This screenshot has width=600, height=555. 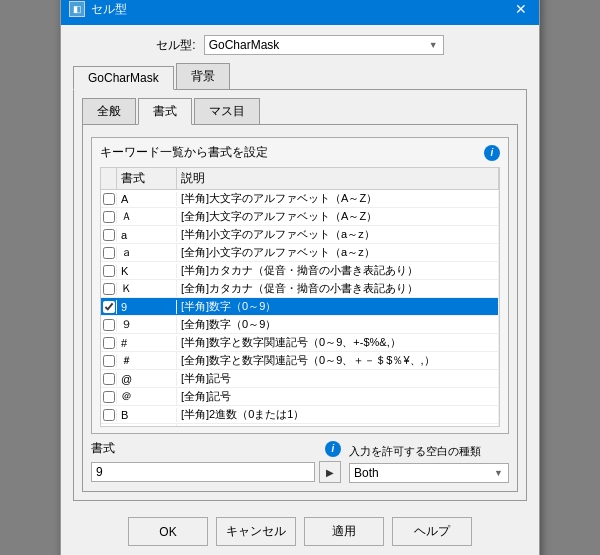 I want to click on table-header: 書式 説明, so click(x=300, y=179).